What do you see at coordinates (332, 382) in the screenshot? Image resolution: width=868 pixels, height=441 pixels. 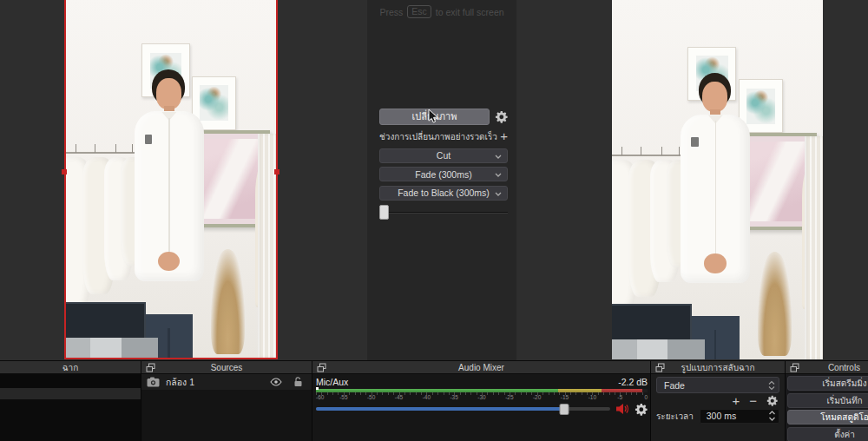 I see `mixer-channel-name: Mic/Aux` at bounding box center [332, 382].